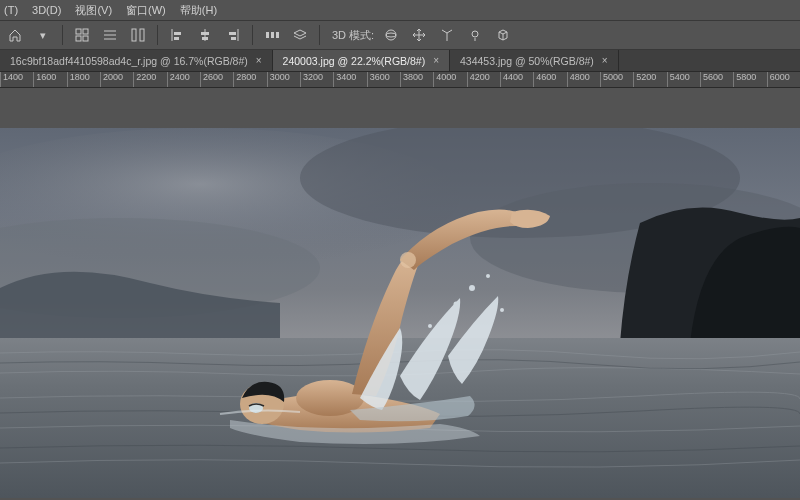  What do you see at coordinates (212, 80) in the screenshot?
I see `ruler-tick: 2600` at bounding box center [212, 80].